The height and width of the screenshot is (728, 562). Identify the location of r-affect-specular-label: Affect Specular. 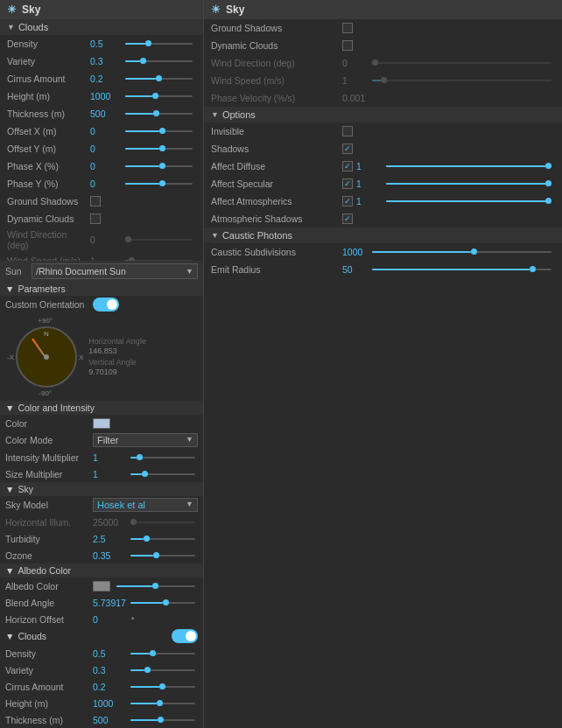
(277, 184).